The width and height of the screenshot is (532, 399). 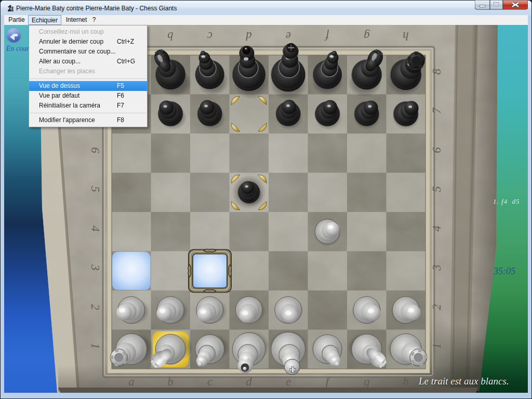 I want to click on svg-text: a, so click(x=131, y=381).